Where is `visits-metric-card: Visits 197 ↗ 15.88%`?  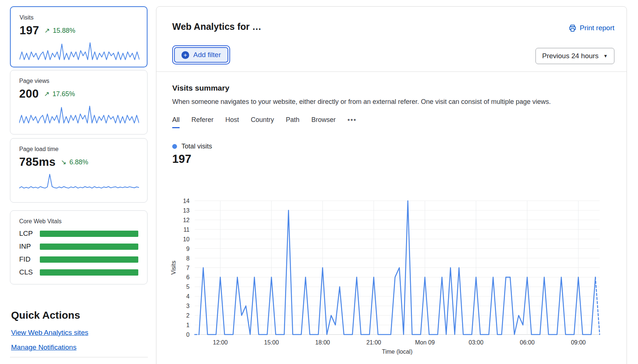 visits-metric-card: Visits 197 ↗ 15.88% is located at coordinates (79, 37).